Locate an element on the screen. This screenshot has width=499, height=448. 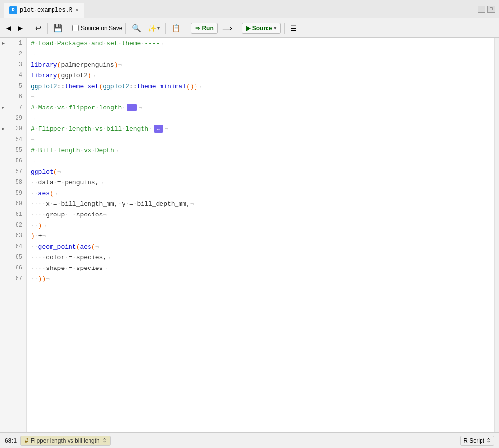
line-number-62: 62 is located at coordinates (13, 225).